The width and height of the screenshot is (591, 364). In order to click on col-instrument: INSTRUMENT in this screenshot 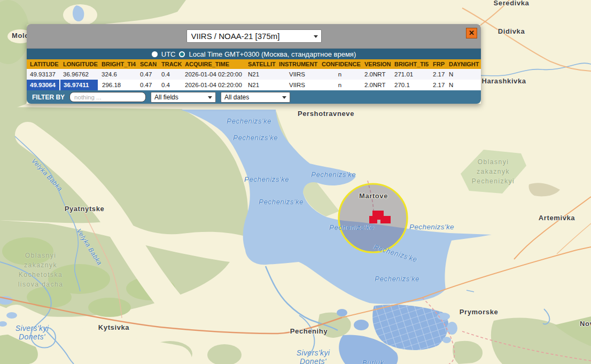, I will do `click(297, 64)`.